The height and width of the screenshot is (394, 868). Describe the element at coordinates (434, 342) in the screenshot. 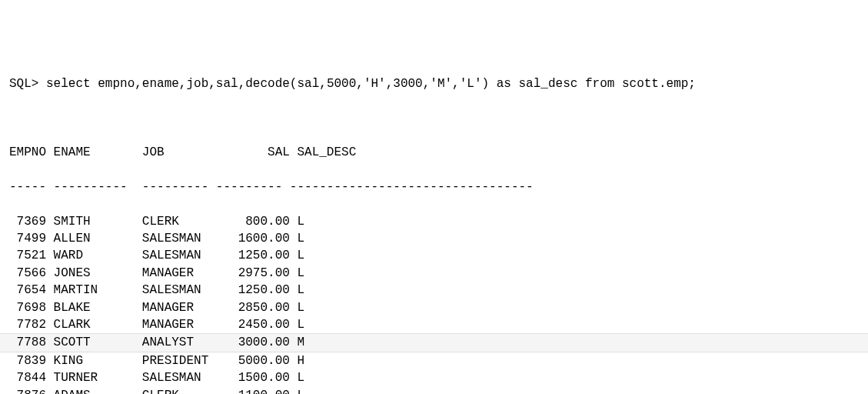

I see `table-row: 7788 SCOTT ANALYST 3000.00 M` at that location.